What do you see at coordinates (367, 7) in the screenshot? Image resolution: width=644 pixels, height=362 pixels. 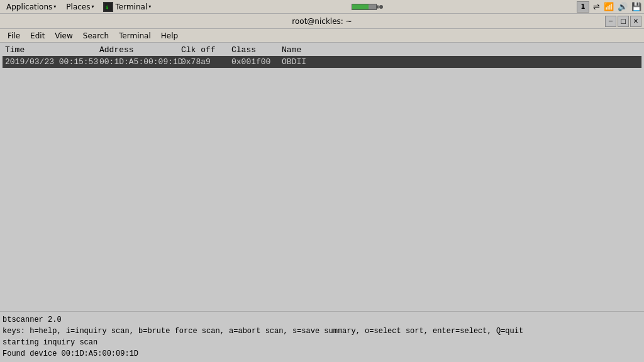 I see `battery-area` at bounding box center [367, 7].